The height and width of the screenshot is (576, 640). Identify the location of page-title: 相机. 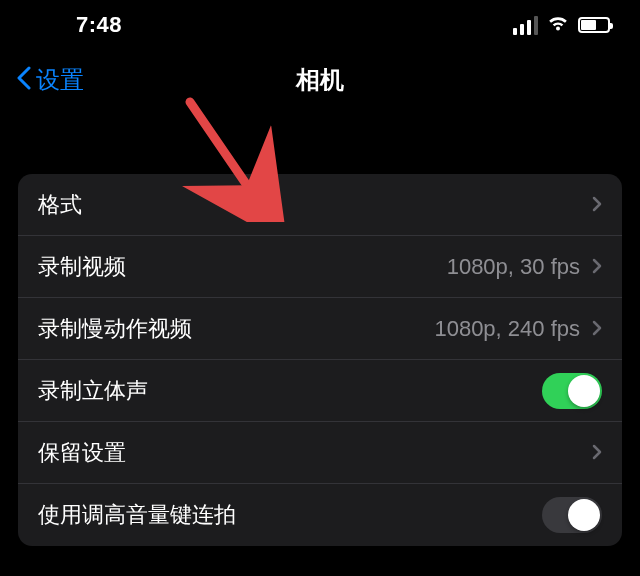
(320, 80).